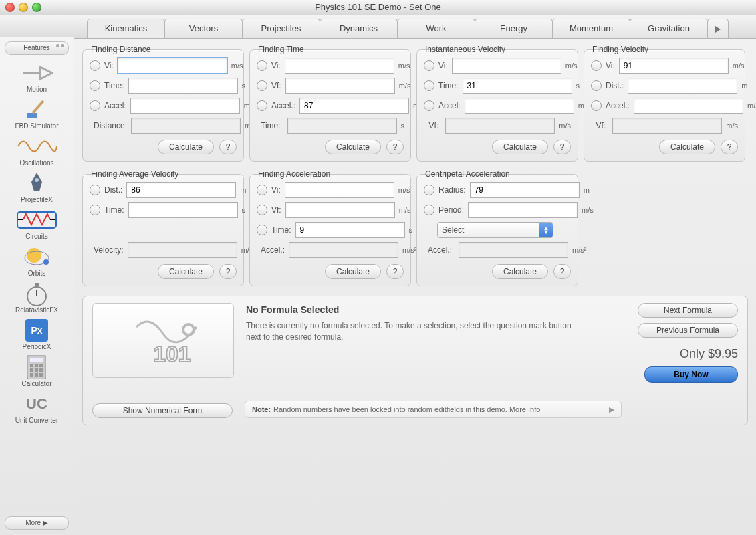  Describe the element at coordinates (591, 28) in the screenshot. I see `tab-momentum: Momentum` at that location.